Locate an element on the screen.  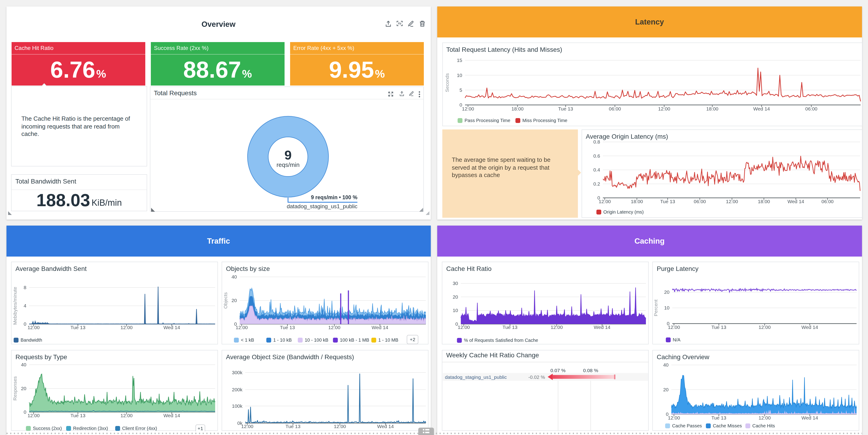
svg-text: Miss Processing Time is located at coordinates (545, 121).